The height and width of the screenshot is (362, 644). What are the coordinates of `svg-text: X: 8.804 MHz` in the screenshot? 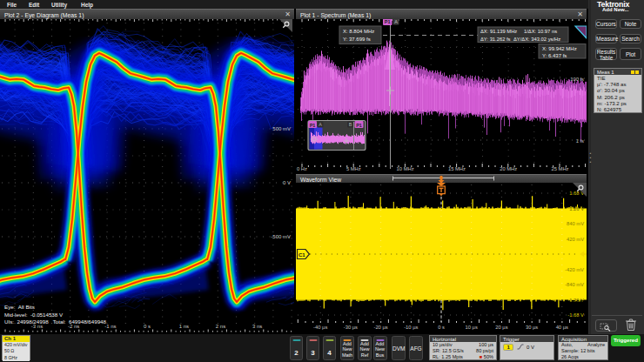 It's located at (359, 31).